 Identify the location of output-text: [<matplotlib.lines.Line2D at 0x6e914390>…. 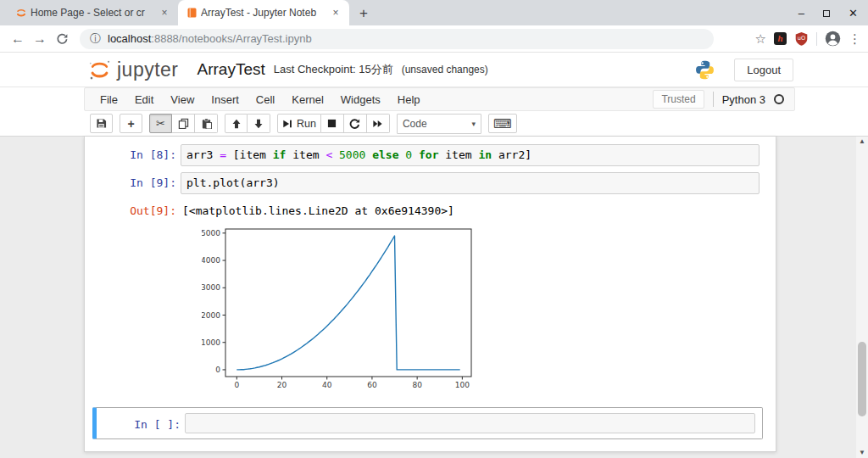
(317, 209).